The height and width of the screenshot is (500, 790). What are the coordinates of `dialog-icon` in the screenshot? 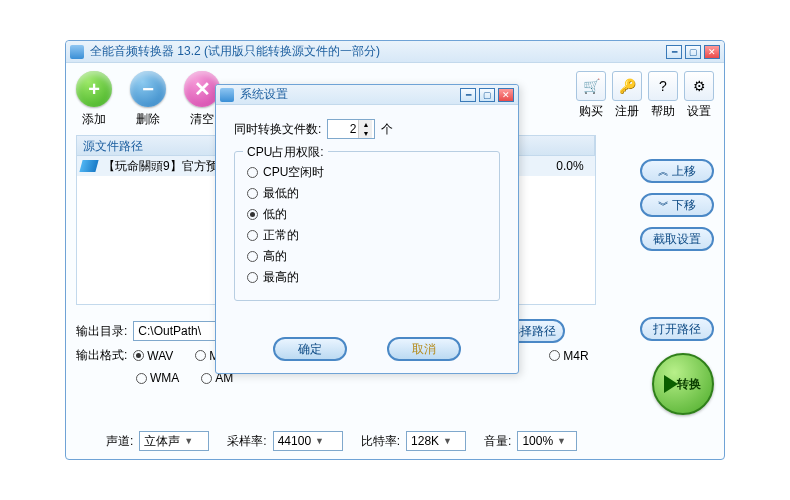 It's located at (227, 95).